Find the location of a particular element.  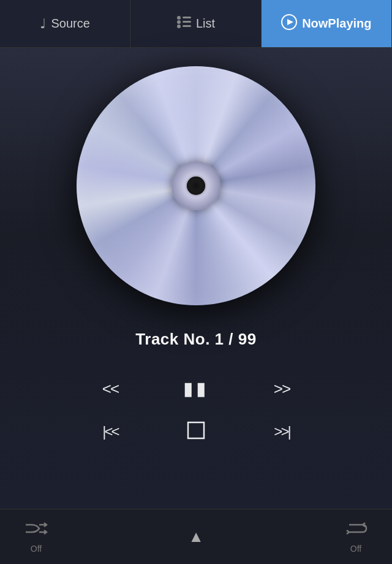

repeat-label: Off is located at coordinates (356, 549).